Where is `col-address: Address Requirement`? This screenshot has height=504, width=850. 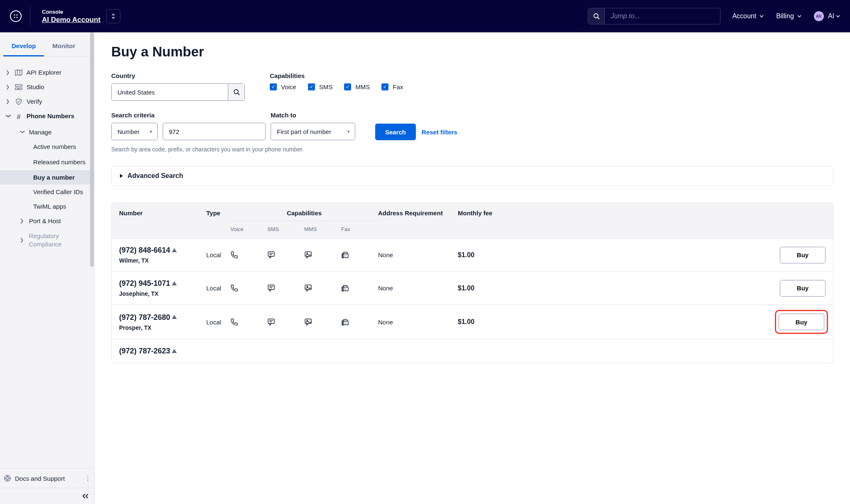
col-address: Address Requirement is located at coordinates (418, 213).